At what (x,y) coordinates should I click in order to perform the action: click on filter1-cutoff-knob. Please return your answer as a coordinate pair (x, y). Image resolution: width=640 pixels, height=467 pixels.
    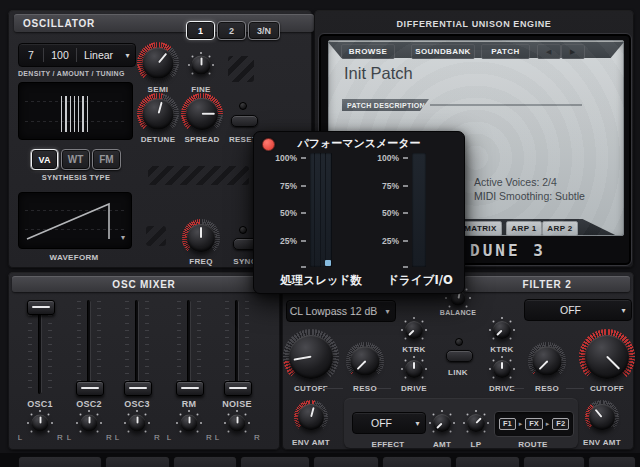
    Looking at the image, I should click on (311, 357).